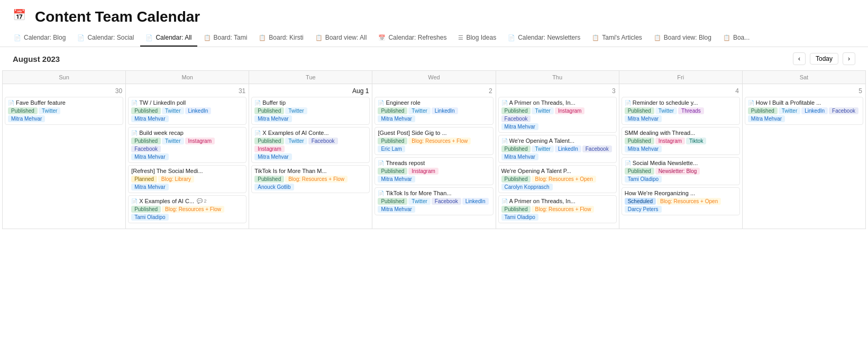 Image resolution: width=868 pixels, height=346 pixels. I want to click on card-primer-threads-2: 📄 A Primer on Threads, In... Published B…, so click(558, 210).